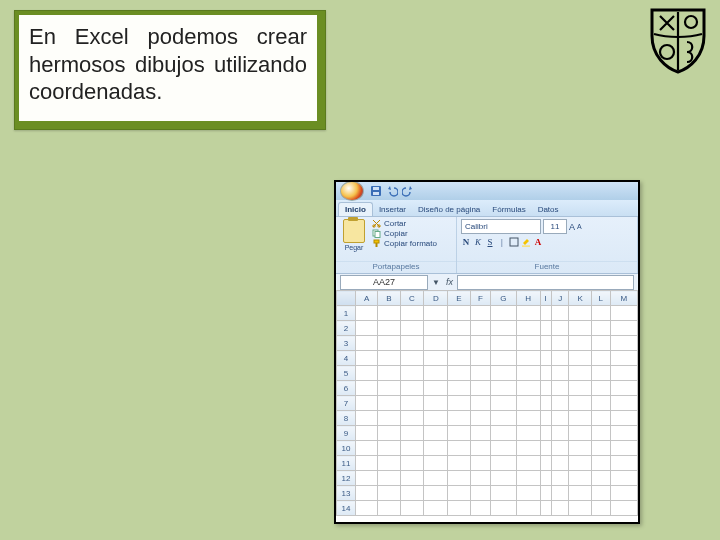  Describe the element at coordinates (346, 388) in the screenshot. I see `row-header: 6` at that location.